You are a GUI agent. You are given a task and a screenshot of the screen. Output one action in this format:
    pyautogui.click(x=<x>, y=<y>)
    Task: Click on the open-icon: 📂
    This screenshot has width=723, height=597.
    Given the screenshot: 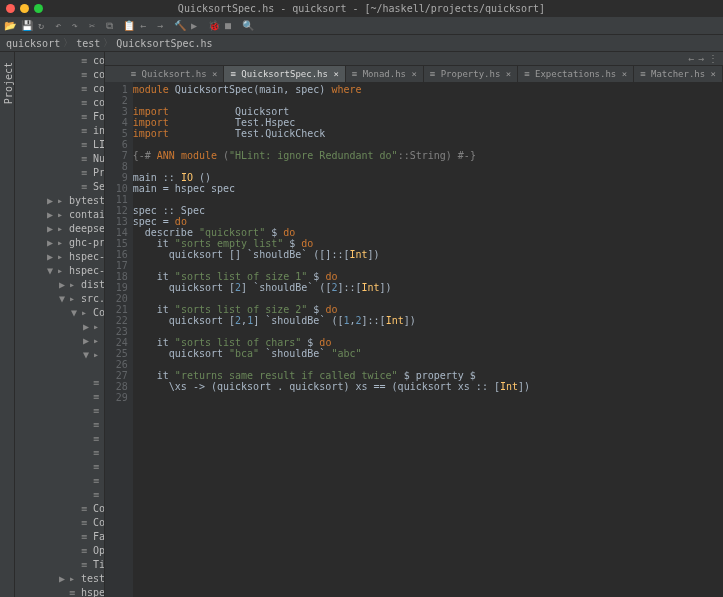 What is the action you would take?
    pyautogui.click(x=10, y=26)
    